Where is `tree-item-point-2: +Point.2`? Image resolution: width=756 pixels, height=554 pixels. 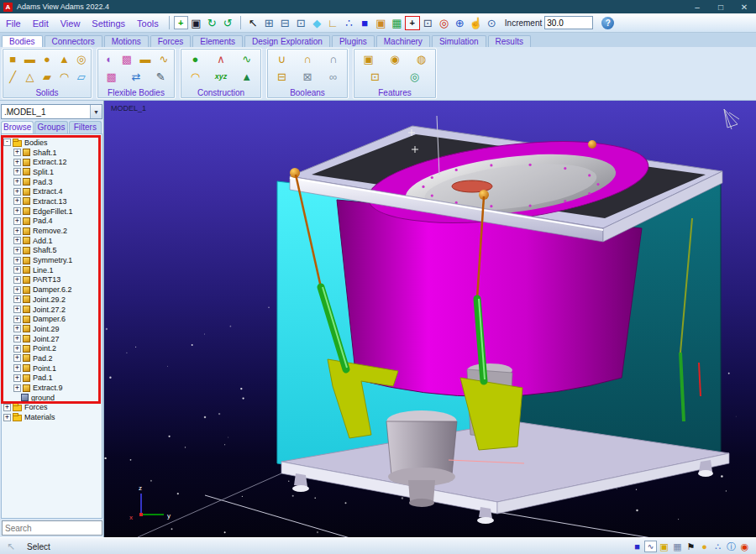 tree-item-point-2: +Point.2 is located at coordinates (52, 348).